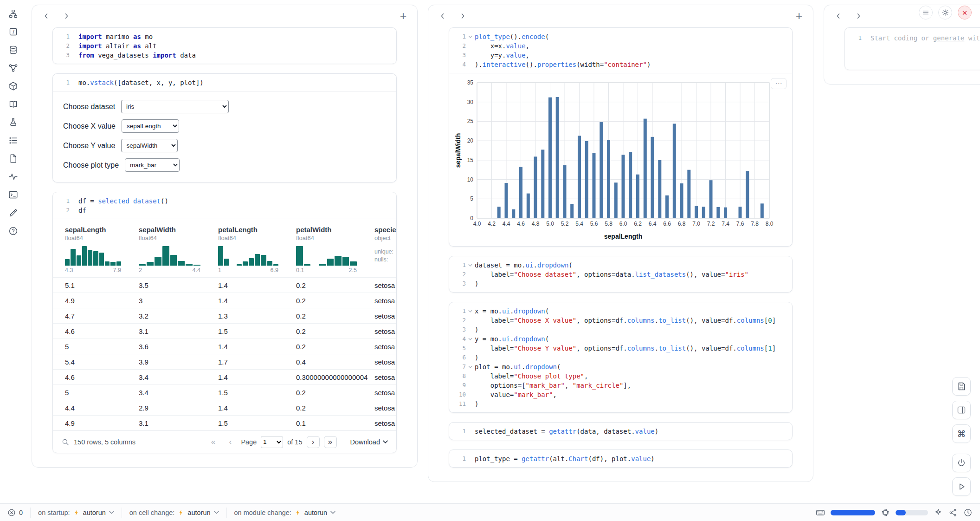 The image size is (980, 521). I want to click on cell-empty: 1 Start coding or generate with AI., so click(912, 49).